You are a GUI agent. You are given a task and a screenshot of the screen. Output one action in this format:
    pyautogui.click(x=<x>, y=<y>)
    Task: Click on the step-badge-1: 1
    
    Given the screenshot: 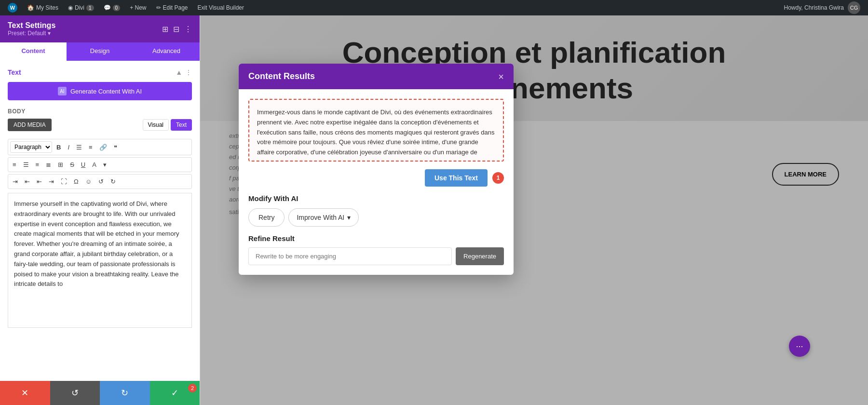 What is the action you would take?
    pyautogui.click(x=498, y=178)
    